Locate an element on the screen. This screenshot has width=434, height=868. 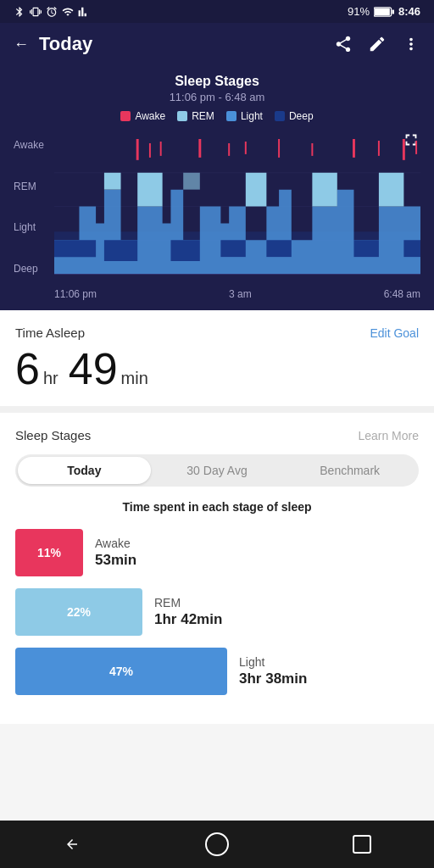
light-time: 3hr 38min is located at coordinates (273, 679).